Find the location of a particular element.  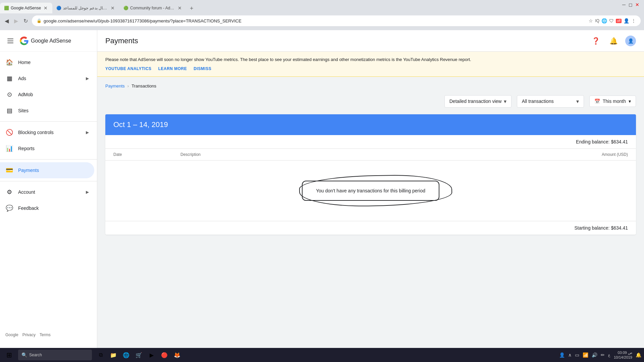

extension-icon-2: 🌐 is located at coordinates (604, 21).